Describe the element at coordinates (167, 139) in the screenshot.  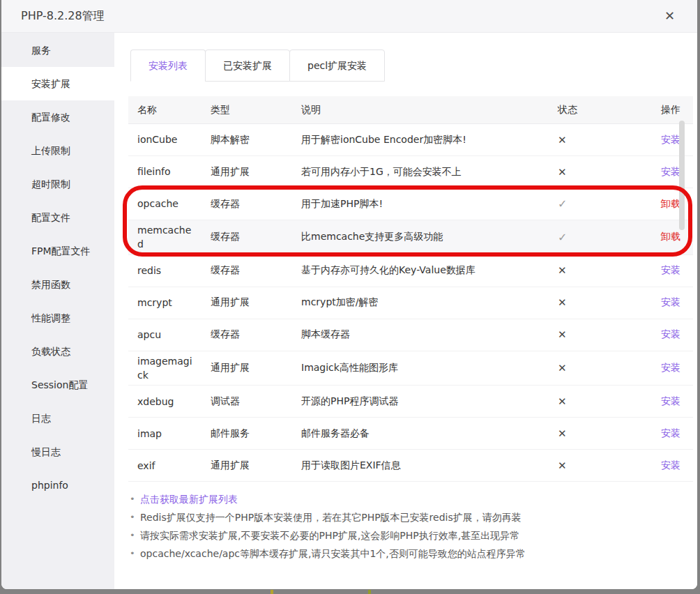
I see `ext-name: ionCube` at that location.